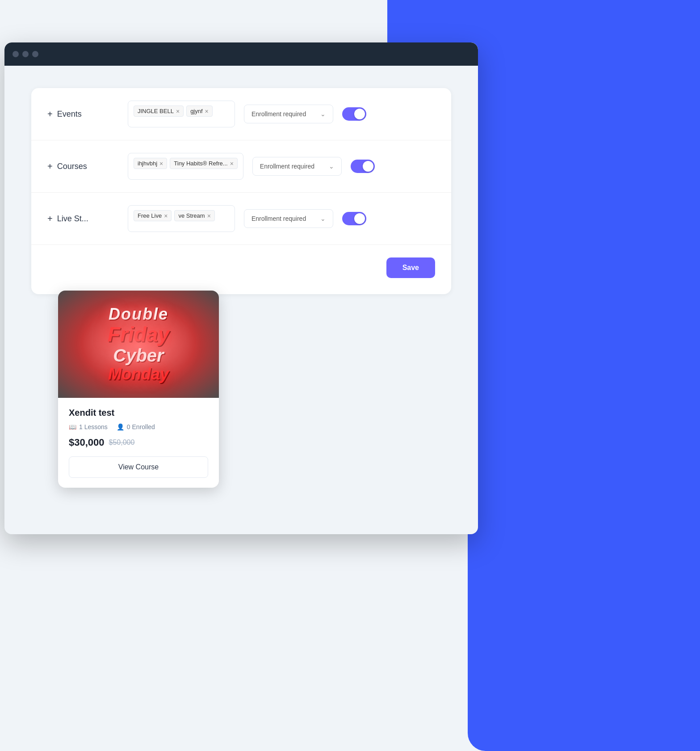  What do you see at coordinates (199, 111) in the screenshot?
I see `tag-gjynf: gjynf ×` at bounding box center [199, 111].